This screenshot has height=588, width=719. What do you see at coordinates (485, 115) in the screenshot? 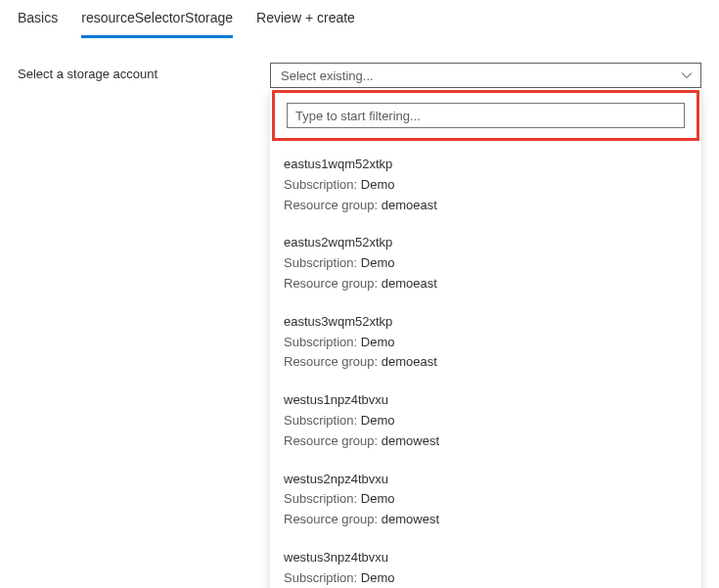
I see `filter-input` at bounding box center [485, 115].